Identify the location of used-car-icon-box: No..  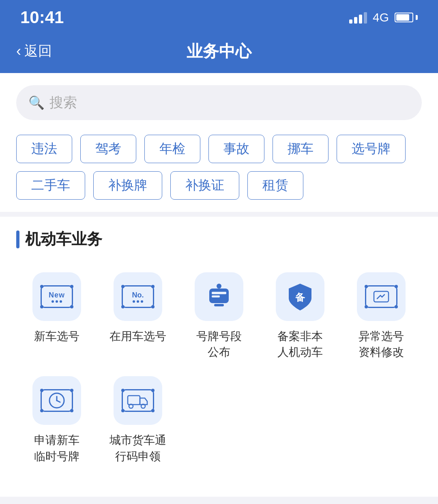
(138, 297).